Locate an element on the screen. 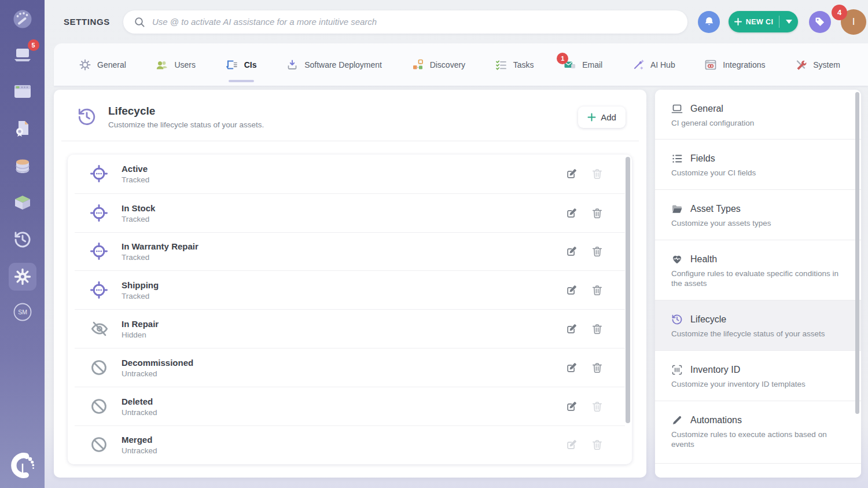 This screenshot has height=488, width=868. lifecycle-row: ShippingTracked is located at coordinates (350, 289).